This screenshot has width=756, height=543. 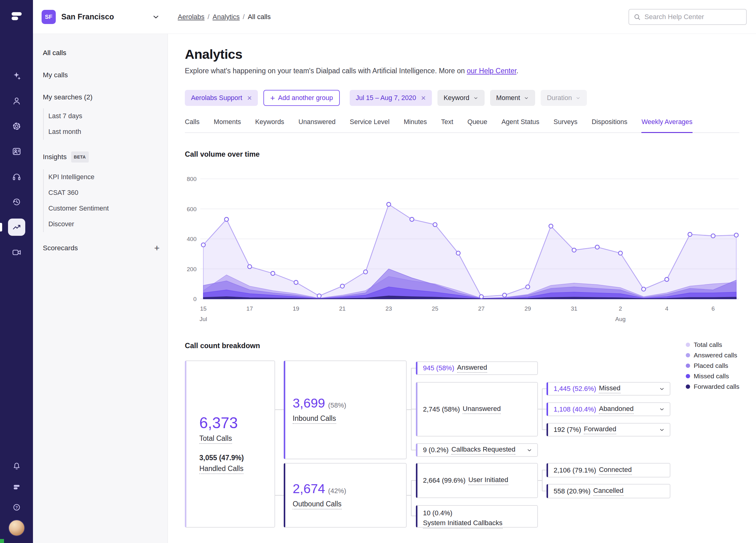 What do you see at coordinates (221, 469) in the screenshot?
I see `handled-calls-label: Handled Calls` at bounding box center [221, 469].